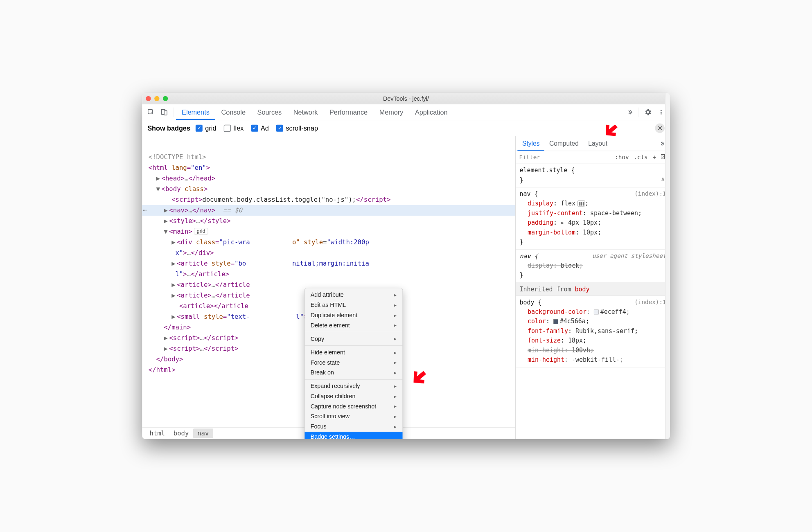 This screenshot has width=812, height=532. What do you see at coordinates (354, 305) in the screenshot?
I see `menu-item-edit-as-html: Edit as HTML` at bounding box center [354, 305].